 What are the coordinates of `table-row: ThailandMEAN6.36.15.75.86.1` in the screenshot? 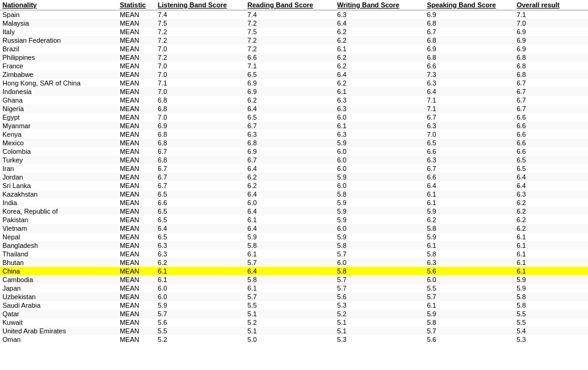 It's located at (294, 254).